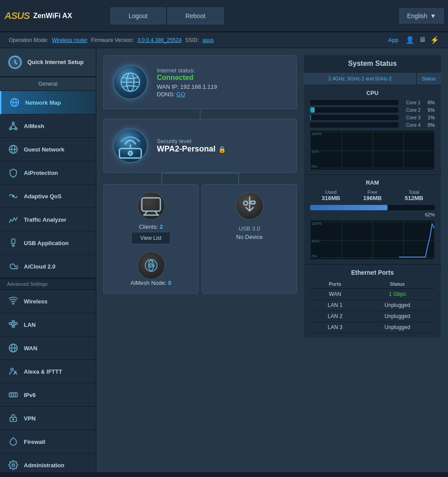 This screenshot has height=477, width=448. What do you see at coordinates (414, 195) in the screenshot?
I see `ram-total: Total 512MB` at bounding box center [414, 195].